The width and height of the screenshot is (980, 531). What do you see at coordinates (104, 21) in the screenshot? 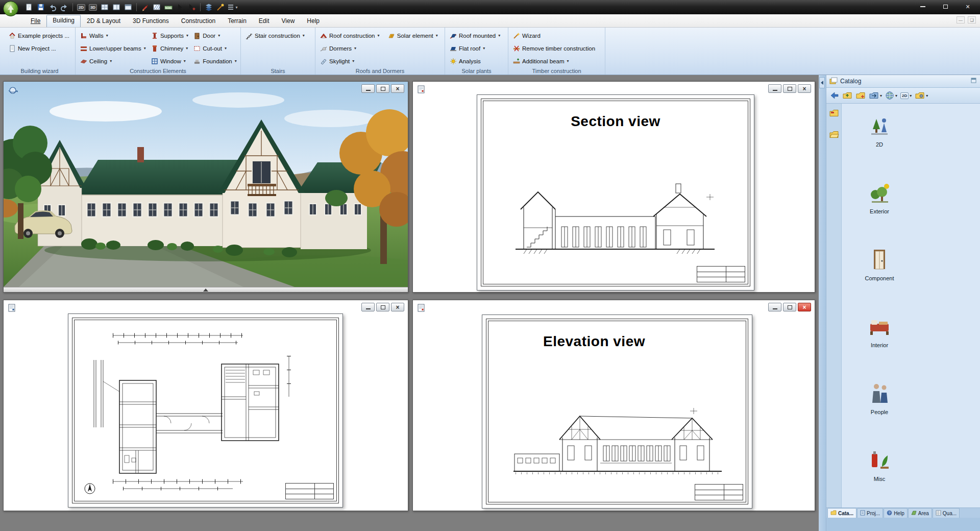
I see `menu-tab-2d-layout: 2D & Layout` at bounding box center [104, 21].